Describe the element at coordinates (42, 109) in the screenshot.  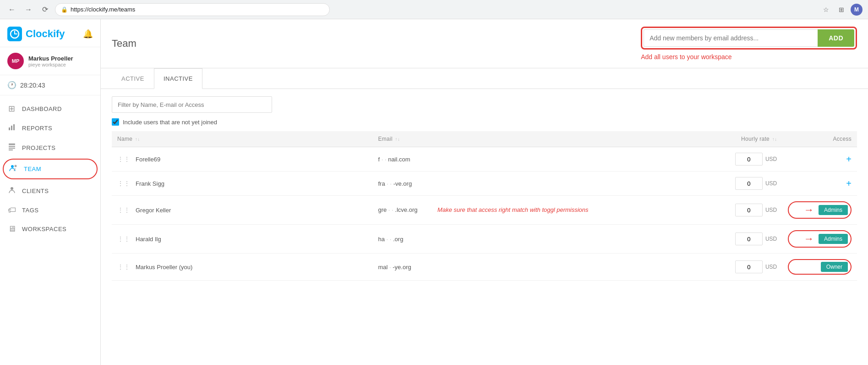
I see `sidebar-item-label: DASHBOARD` at that location.